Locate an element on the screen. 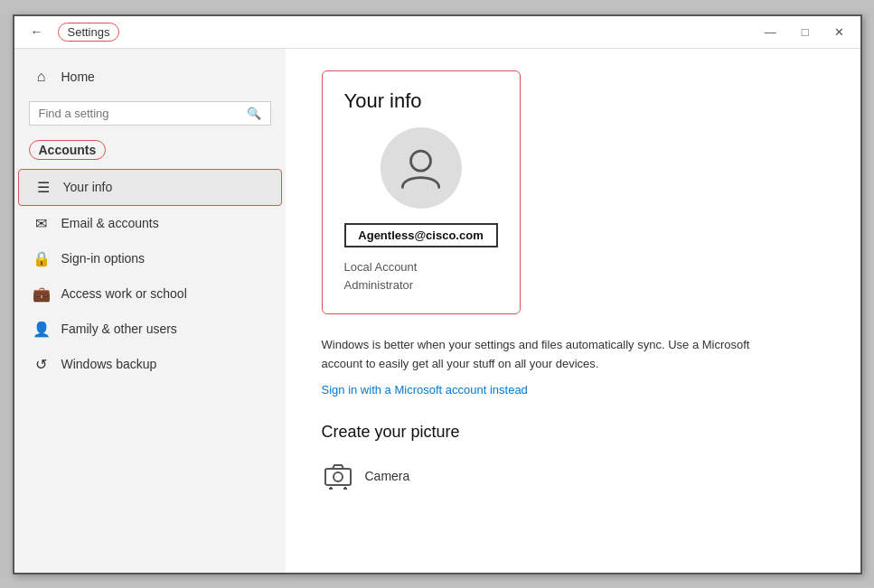 This screenshot has height=588, width=874. sidebar-signin-label: Sign-in options is located at coordinates (103, 258).